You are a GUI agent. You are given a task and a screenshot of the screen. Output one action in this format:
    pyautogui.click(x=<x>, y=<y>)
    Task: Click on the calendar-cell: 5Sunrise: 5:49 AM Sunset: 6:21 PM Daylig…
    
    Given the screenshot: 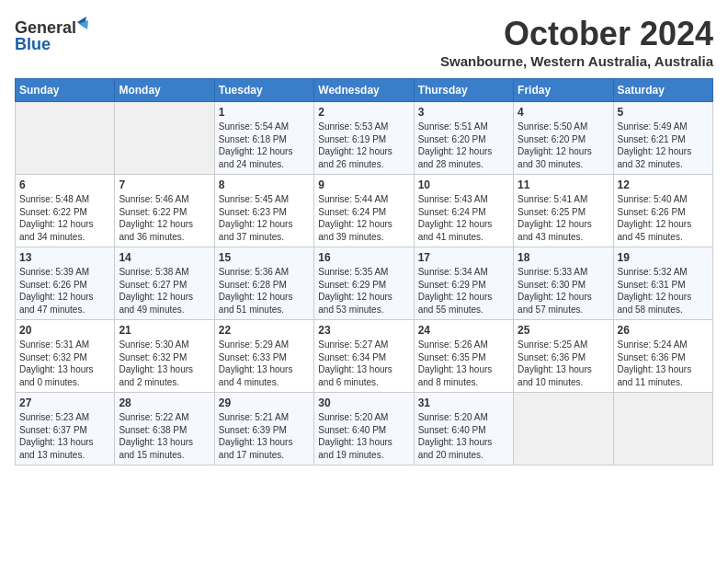 What is the action you would take?
    pyautogui.click(x=663, y=138)
    